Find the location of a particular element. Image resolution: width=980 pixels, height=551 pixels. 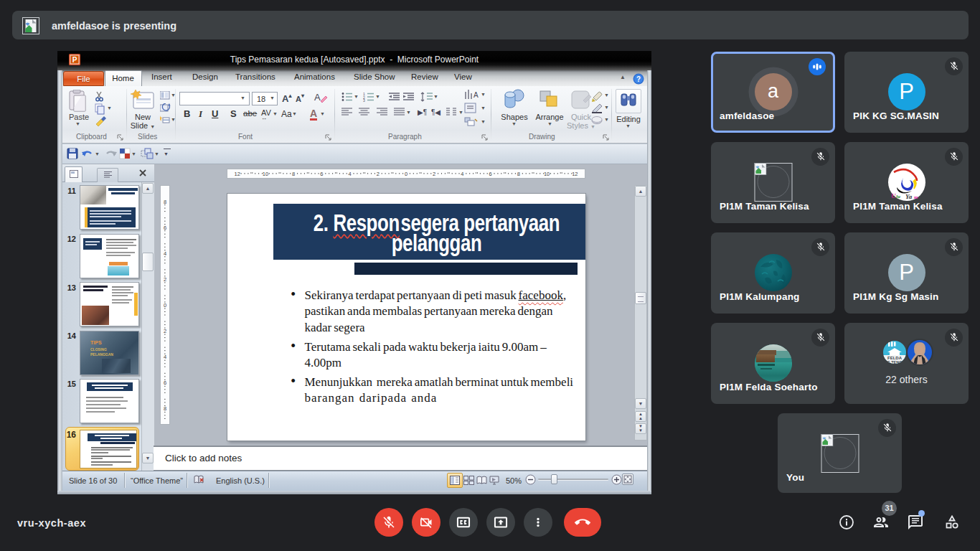

svg-text: G.TENG is located at coordinates (894, 362).